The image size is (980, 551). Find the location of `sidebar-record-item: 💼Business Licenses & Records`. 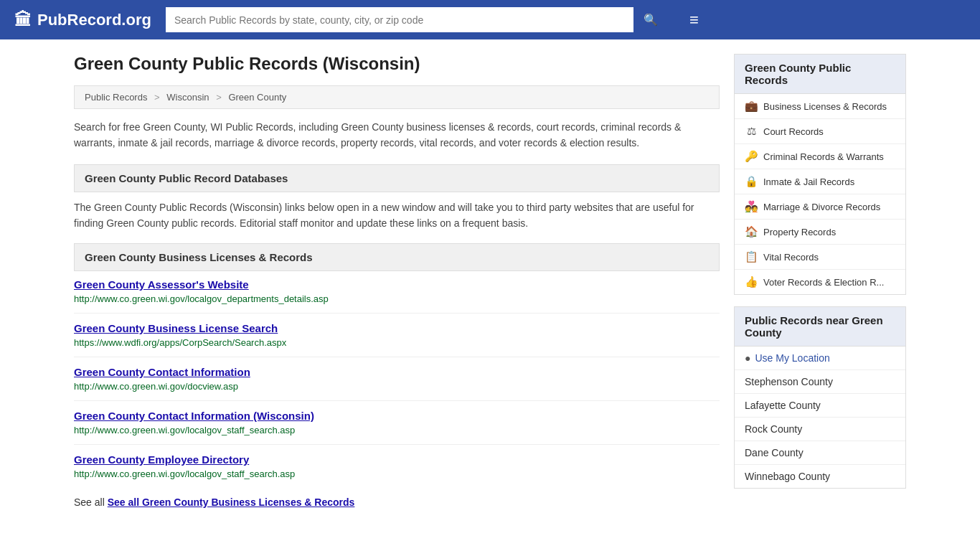

sidebar-record-item: 💼Business Licenses & Records is located at coordinates (820, 106).